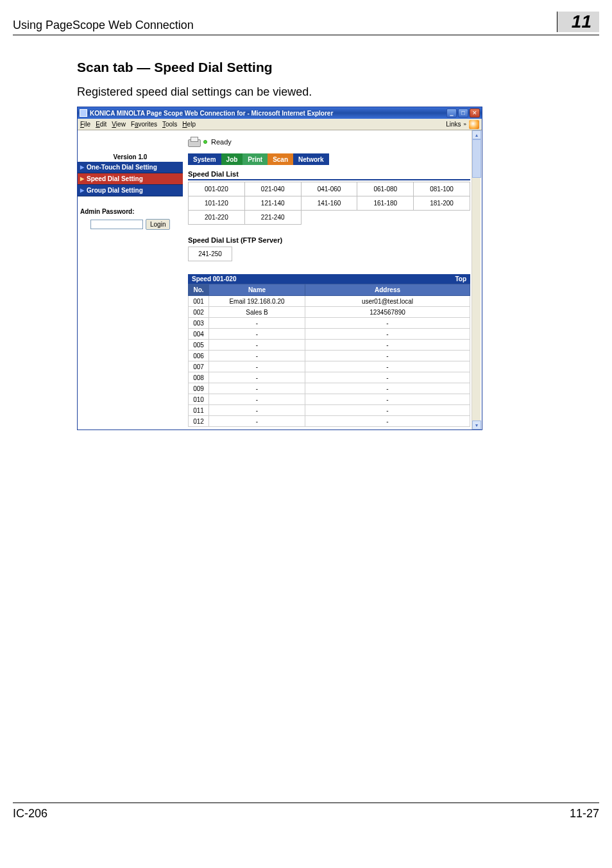  Describe the element at coordinates (330, 421) in the screenshot. I see `table-row: 012--` at that location.